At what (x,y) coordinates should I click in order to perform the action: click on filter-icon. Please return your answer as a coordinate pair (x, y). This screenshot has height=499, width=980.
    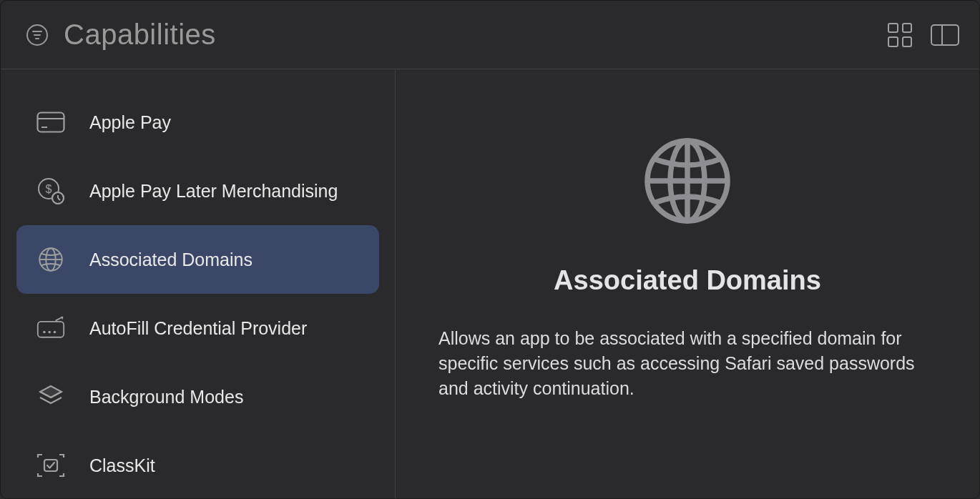
    Looking at the image, I should click on (37, 35).